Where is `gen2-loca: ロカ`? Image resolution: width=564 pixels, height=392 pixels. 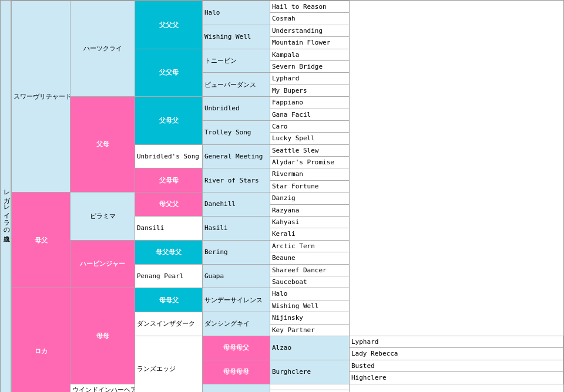 gen2-loca: ロカ is located at coordinates (41, 340).